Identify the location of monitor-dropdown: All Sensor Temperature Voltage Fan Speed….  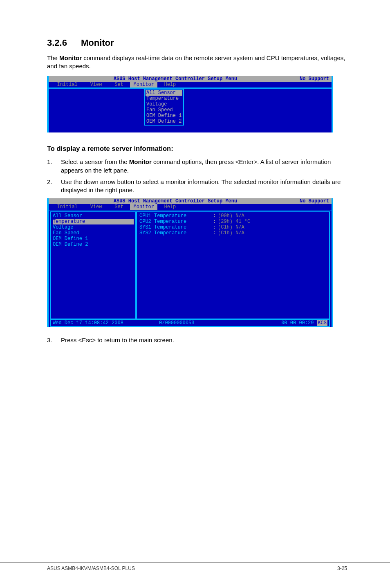
(164, 107).